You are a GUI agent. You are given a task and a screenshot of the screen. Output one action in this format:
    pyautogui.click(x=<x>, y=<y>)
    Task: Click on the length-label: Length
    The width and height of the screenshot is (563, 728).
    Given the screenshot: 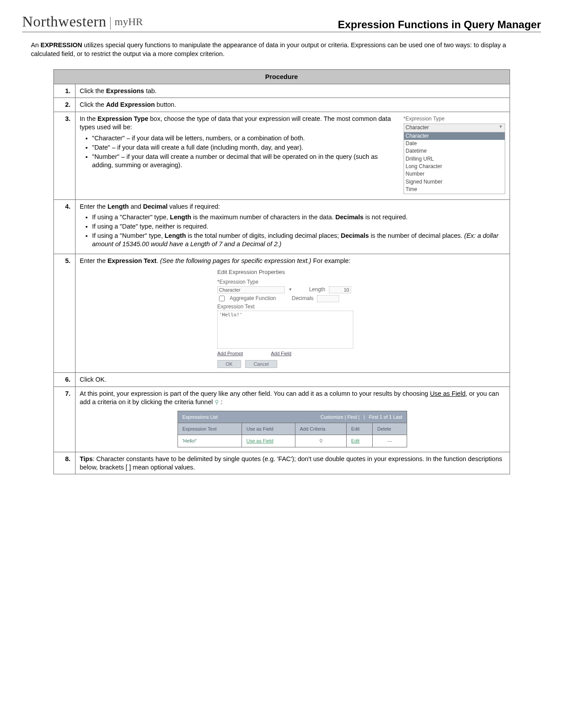 What is the action you would take?
    pyautogui.click(x=317, y=290)
    